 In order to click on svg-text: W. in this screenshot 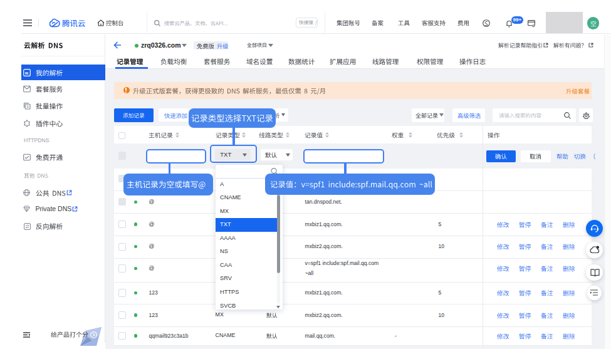, I will do `click(28, 73)`.